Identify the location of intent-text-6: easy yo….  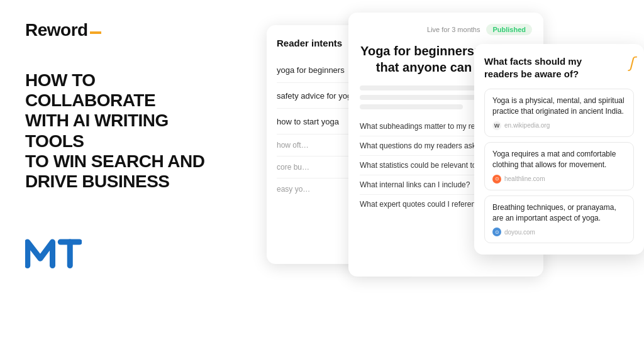
(293, 189).